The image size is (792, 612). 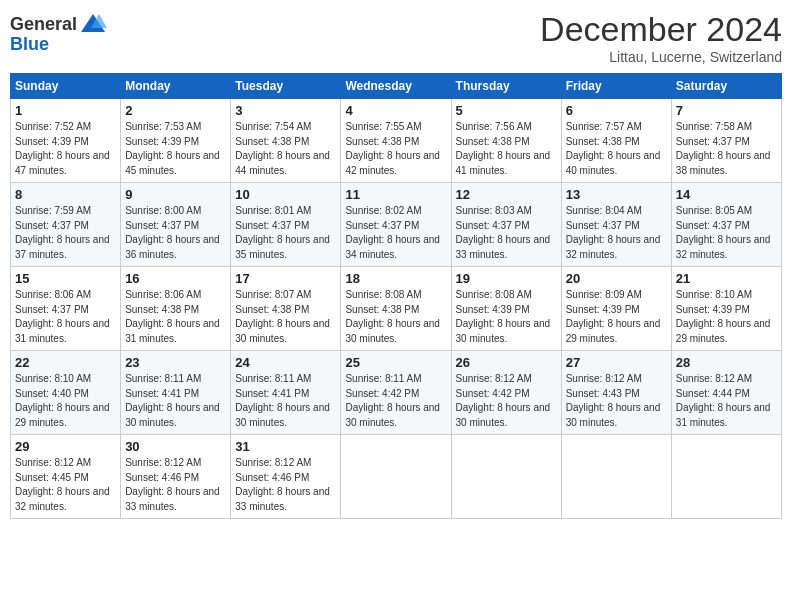 What do you see at coordinates (176, 225) in the screenshot?
I see `calendar-cell: 9 Sunrise: 8:00 AM Sunset: 4:37 PM Dayli…` at bounding box center [176, 225].